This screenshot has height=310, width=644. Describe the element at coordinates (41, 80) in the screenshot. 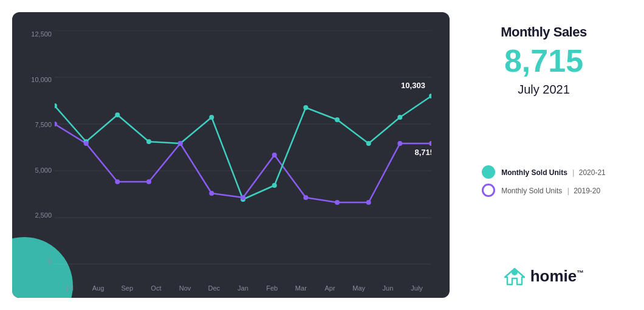

I see `y-label-10000: 10,000` at that location.